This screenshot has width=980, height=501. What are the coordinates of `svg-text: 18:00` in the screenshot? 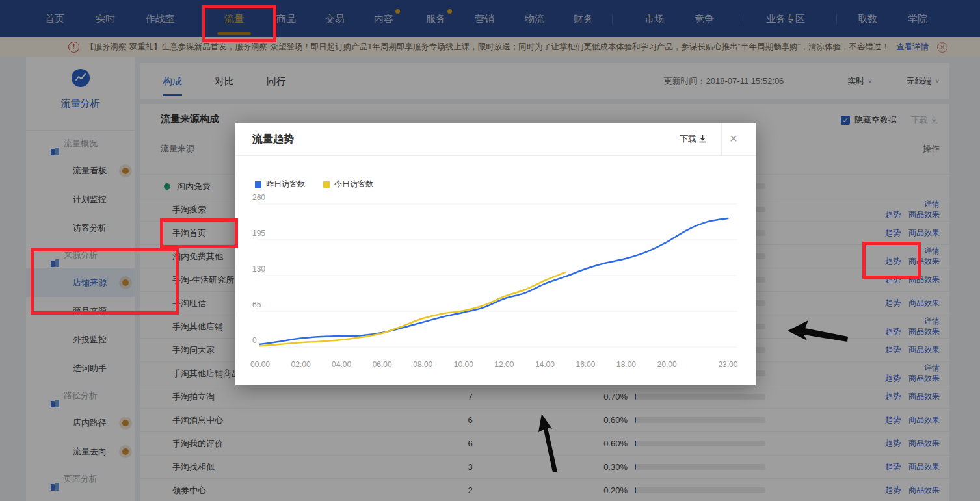 It's located at (626, 365).